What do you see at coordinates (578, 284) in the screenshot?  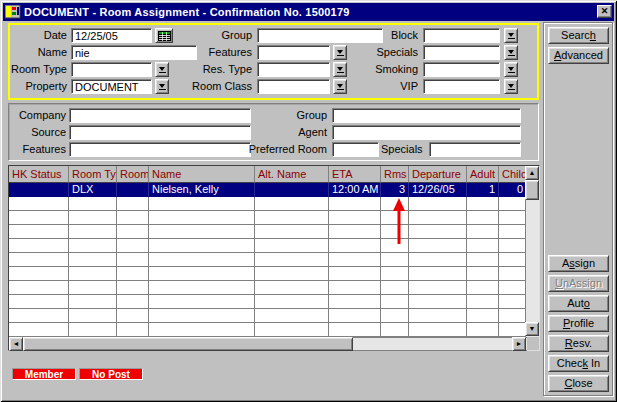 I see `unassign-button: UnAssign` at bounding box center [578, 284].